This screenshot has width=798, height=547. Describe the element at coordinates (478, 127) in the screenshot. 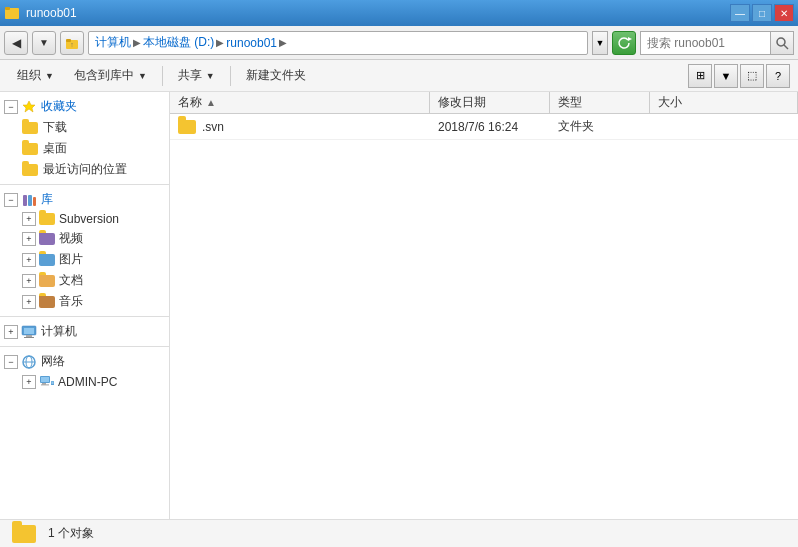

I see `file-date: 2018/7/6 16:24` at that location.